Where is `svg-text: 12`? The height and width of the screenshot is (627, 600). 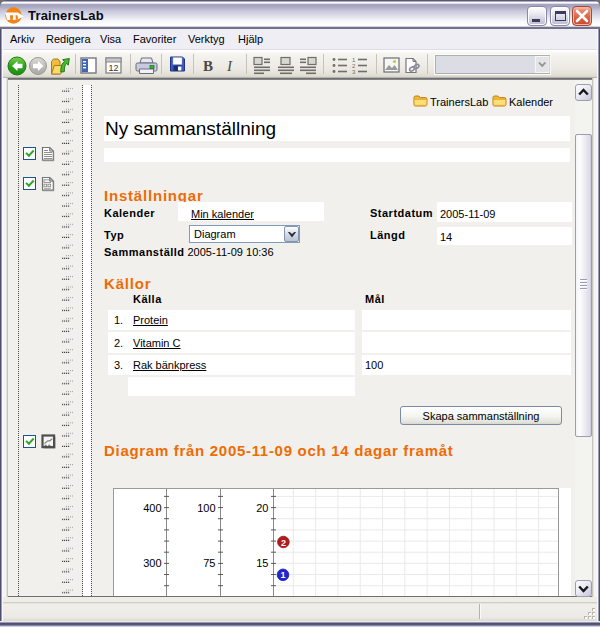
svg-text: 12 is located at coordinates (113, 68).